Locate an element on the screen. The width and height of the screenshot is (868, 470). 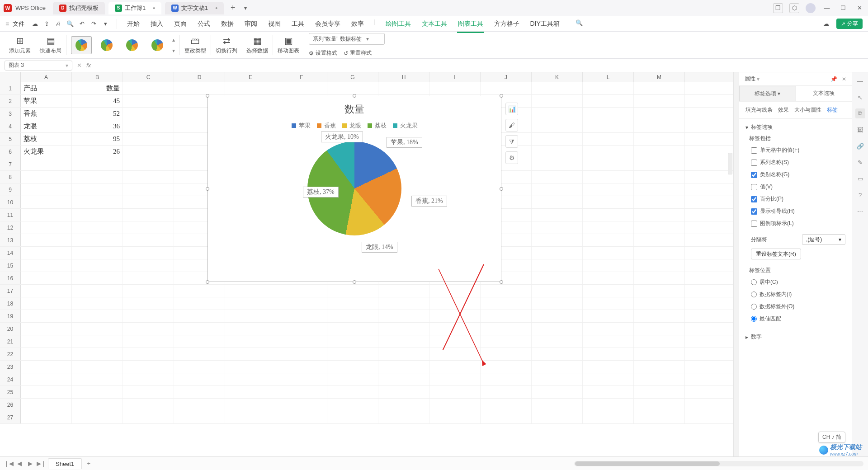
cell: 火龙果 is located at coordinates (46, 152).